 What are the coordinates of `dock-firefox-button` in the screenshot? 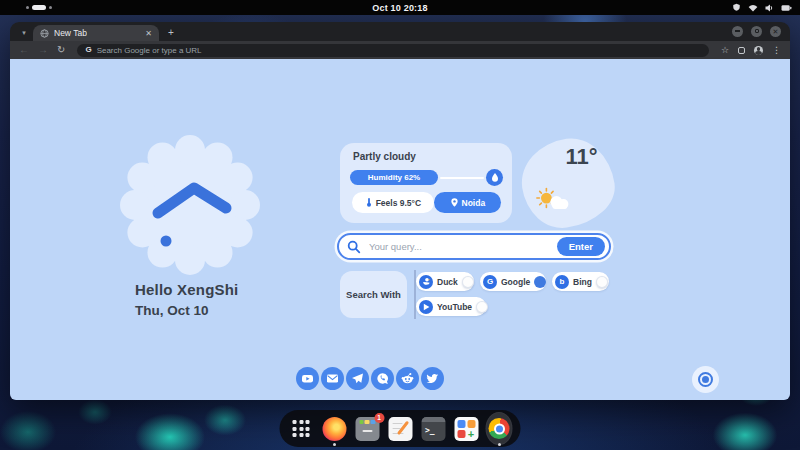 It's located at (334, 428).